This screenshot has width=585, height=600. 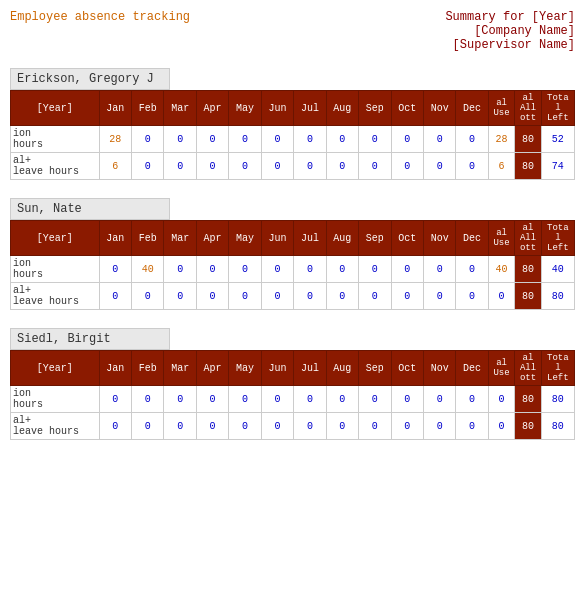 What do you see at coordinates (501, 368) in the screenshot?
I see `col-last-0: alUse` at bounding box center [501, 368].